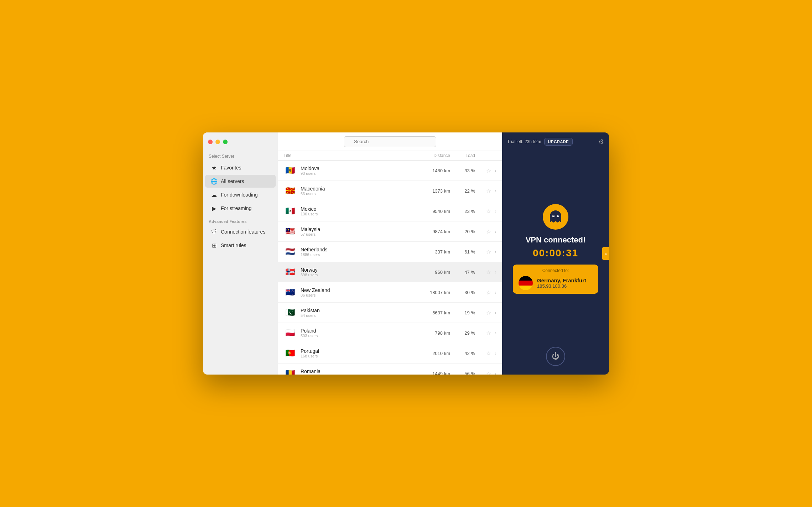 This screenshot has height=507, width=812. What do you see at coordinates (390, 142) in the screenshot?
I see `search-wrapper: 🔍` at bounding box center [390, 142].